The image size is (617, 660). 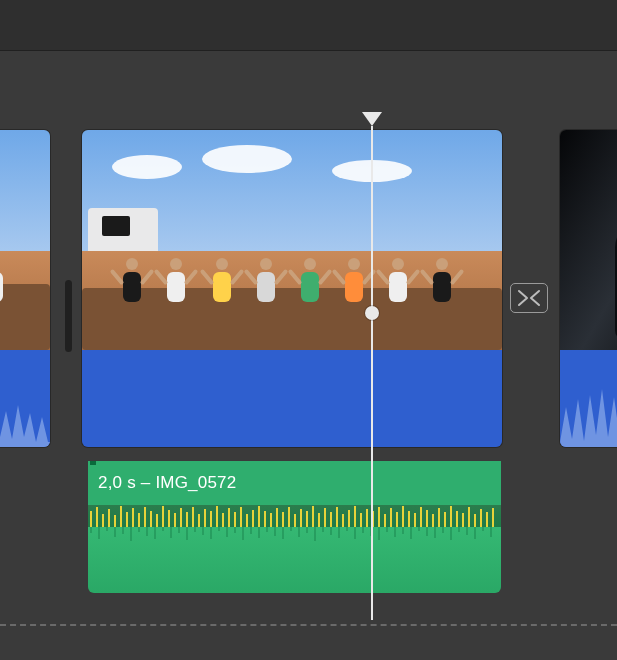 I want to click on toolbar-area, so click(x=308, y=25).